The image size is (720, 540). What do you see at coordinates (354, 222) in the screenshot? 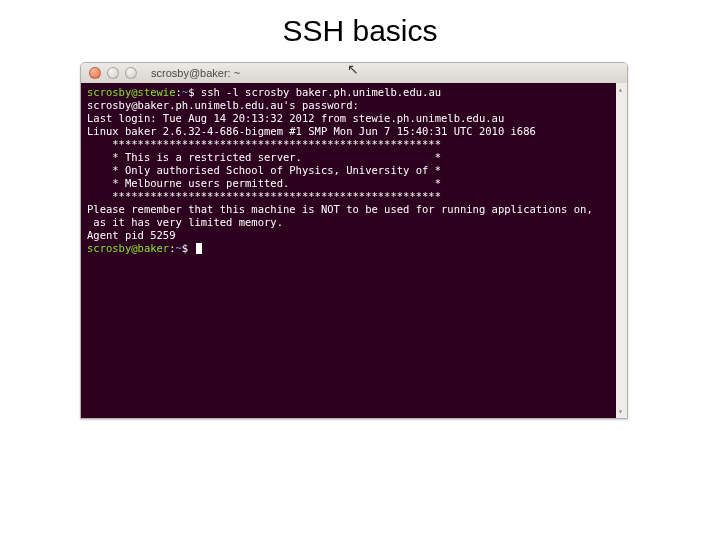
I see `terminal-line: as it has very limited memory.` at bounding box center [354, 222].